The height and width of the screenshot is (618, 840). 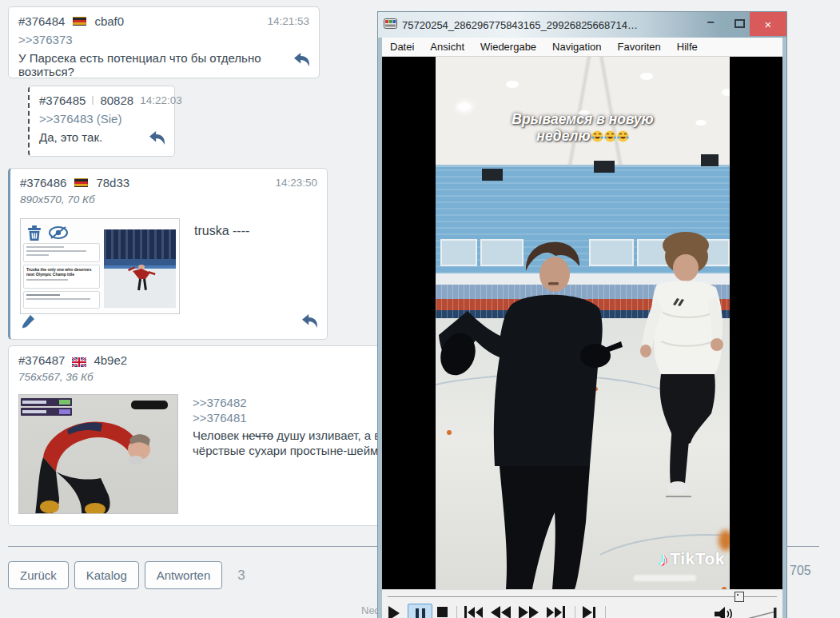 I want to click on rewind-button, so click(x=501, y=612).